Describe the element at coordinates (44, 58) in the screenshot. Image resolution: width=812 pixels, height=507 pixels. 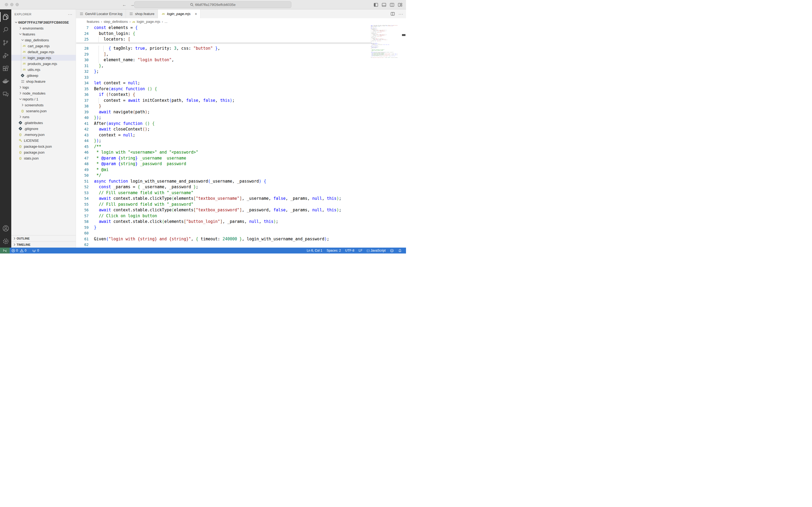
I see `tree-item-login-page-mjs: JSlogin_page.mjs` at that location.